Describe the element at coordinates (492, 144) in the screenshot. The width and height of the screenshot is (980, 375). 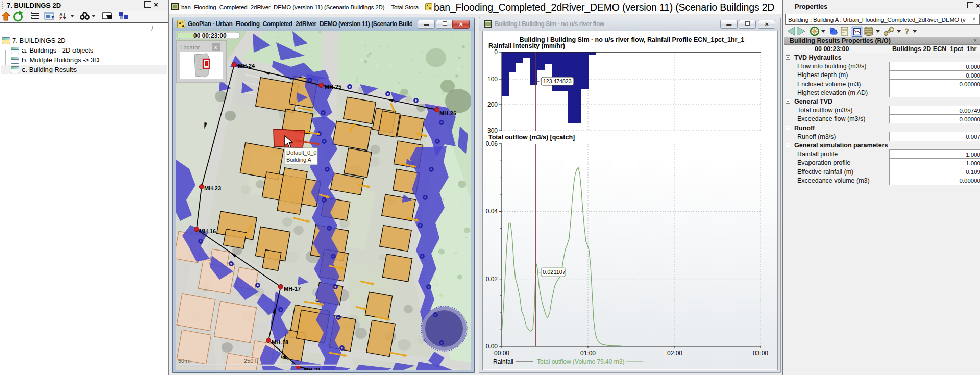
I see `svg-text: 0.06` at that location.